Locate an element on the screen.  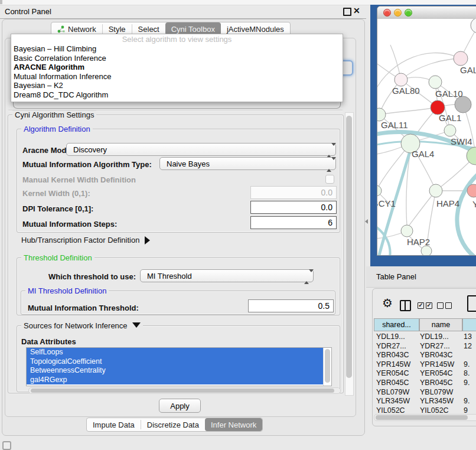
column-header-shared-name: shared... is located at coordinates (397, 325).